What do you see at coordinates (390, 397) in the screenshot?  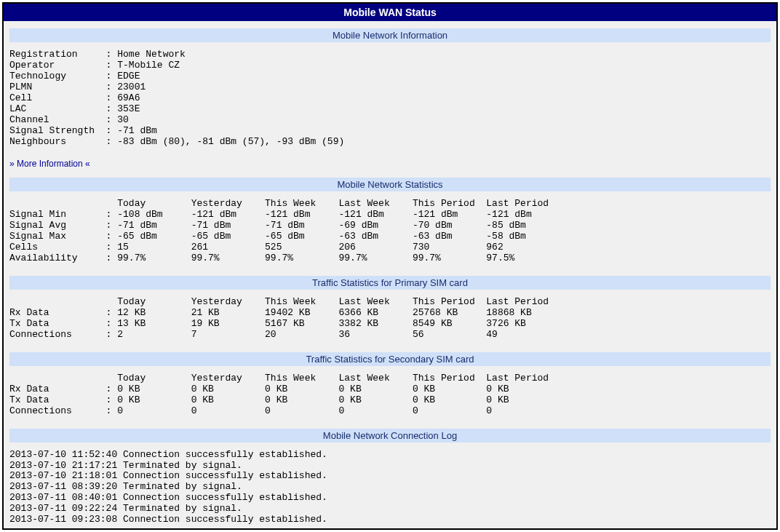 I see `secondary-sim-body: Today Yesterday This Week Last Week This…` at bounding box center [390, 397].